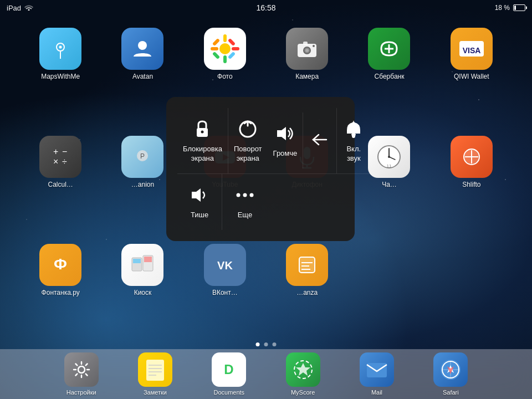 Image resolution: width=532 pixels, height=399 pixels. Describe the element at coordinates (155, 392) in the screenshot. I see `notes-label: Заметки` at that location.